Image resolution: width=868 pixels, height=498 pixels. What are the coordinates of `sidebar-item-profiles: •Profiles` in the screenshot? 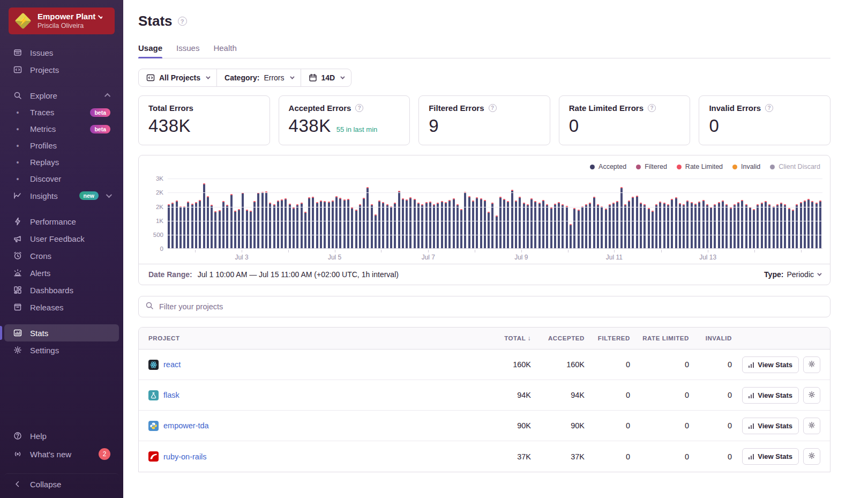 It's located at (62, 146).